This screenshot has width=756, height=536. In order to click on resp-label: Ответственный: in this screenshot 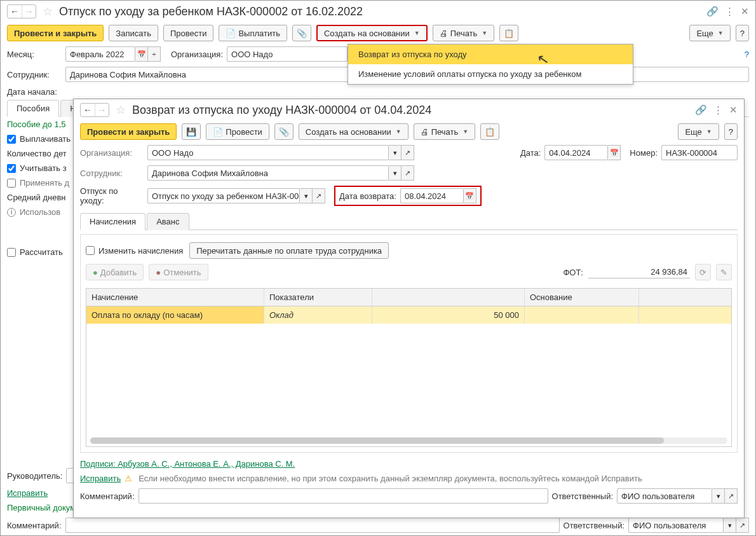, I will do `click(583, 496)`.